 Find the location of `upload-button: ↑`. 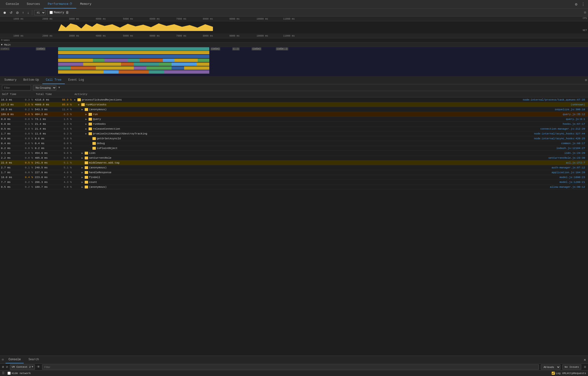

upload-button: ↑ is located at coordinates (23, 13).